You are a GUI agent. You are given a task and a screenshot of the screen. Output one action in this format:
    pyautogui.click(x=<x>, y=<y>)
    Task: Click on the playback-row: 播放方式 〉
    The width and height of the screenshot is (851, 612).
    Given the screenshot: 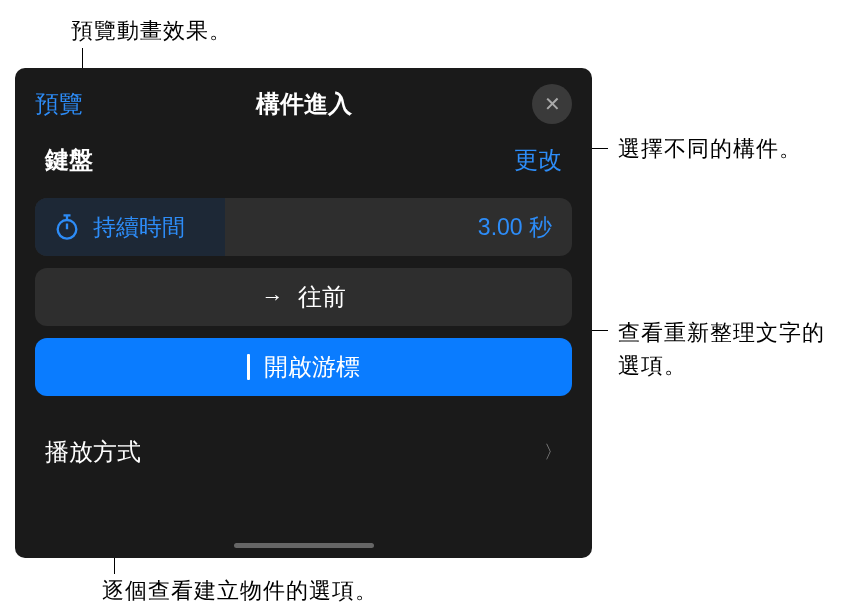 What is the action you would take?
    pyautogui.click(x=304, y=452)
    